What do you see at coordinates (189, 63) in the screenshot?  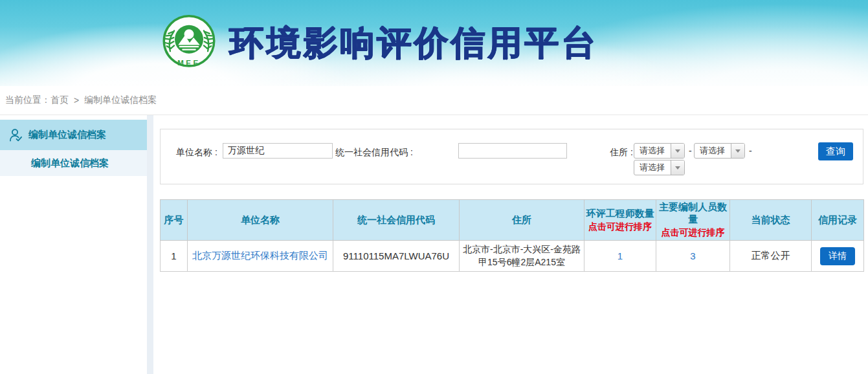 I see `svg-text: MEE` at bounding box center [189, 63].